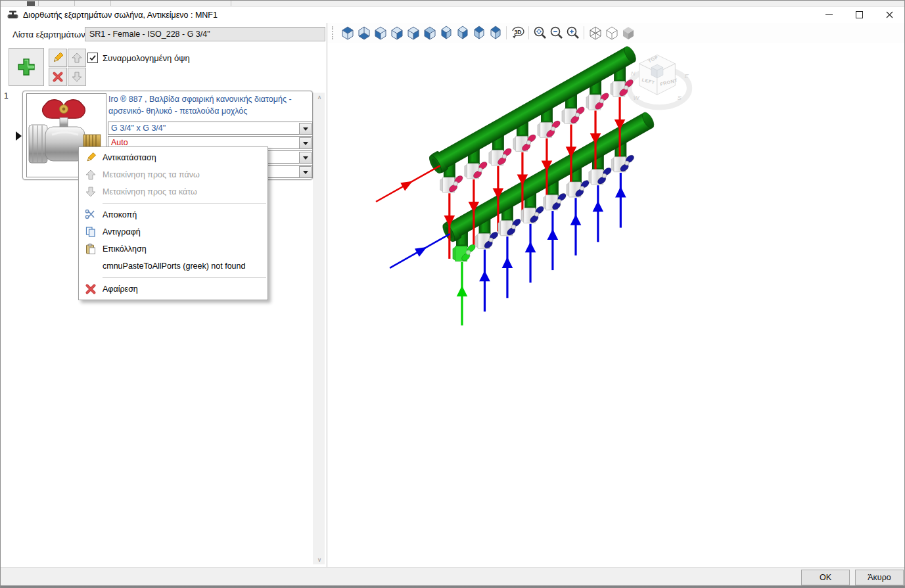 This screenshot has height=588, width=905. I want to click on remove-icon, so click(91, 289).